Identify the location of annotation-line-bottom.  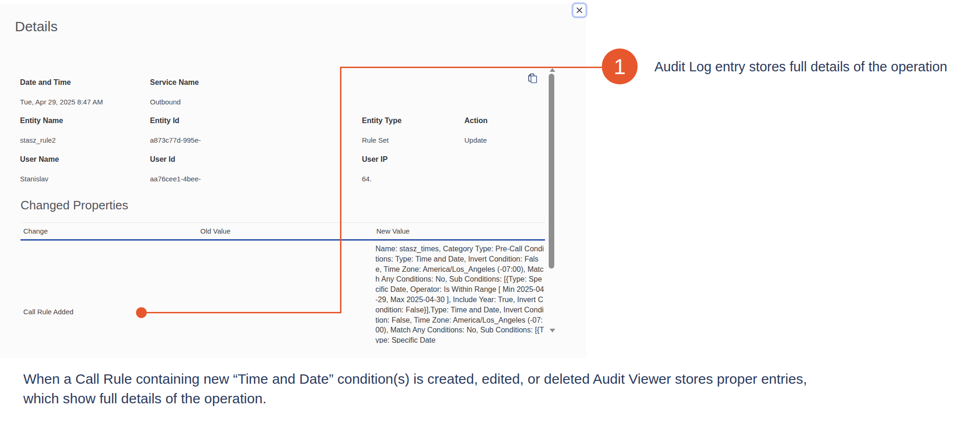
(241, 312).